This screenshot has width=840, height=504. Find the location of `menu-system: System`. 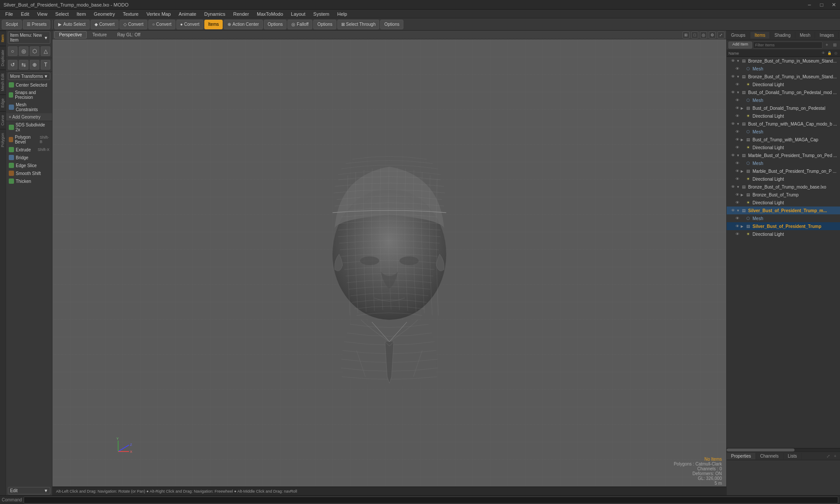

menu-system: System is located at coordinates (321, 14).